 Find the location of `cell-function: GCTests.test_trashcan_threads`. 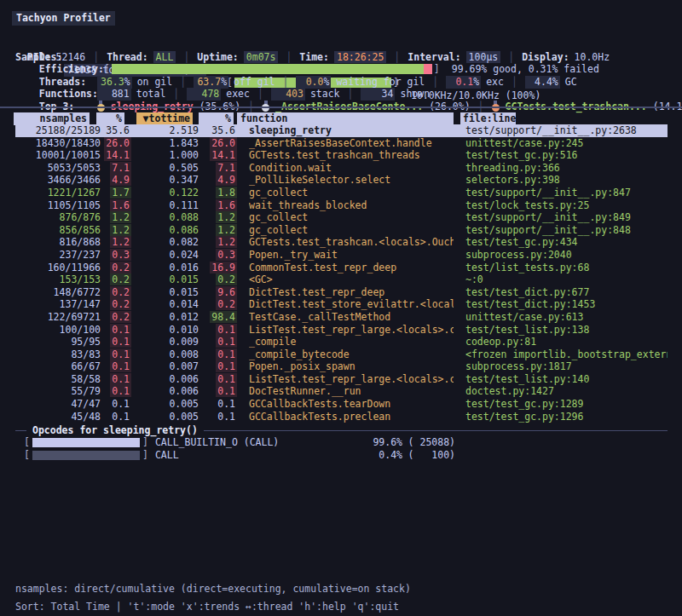

cell-function: GCTests.test_trashcan_threads is located at coordinates (351, 155).